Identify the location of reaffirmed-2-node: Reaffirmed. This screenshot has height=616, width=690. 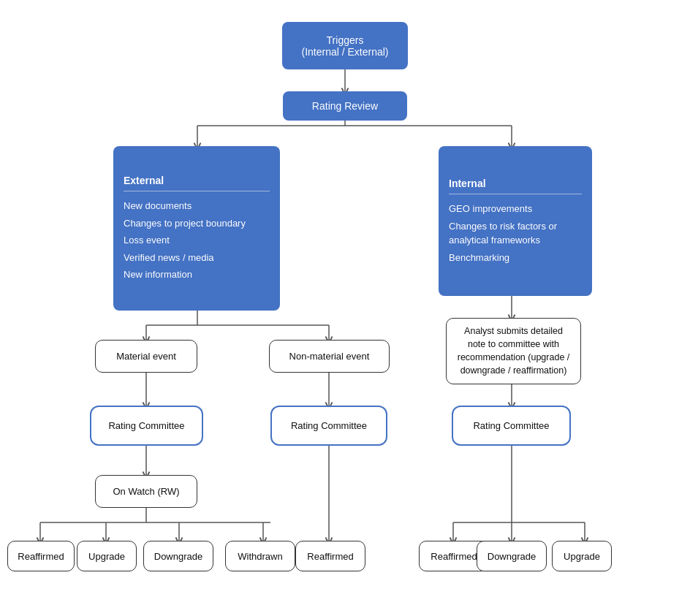
(330, 556).